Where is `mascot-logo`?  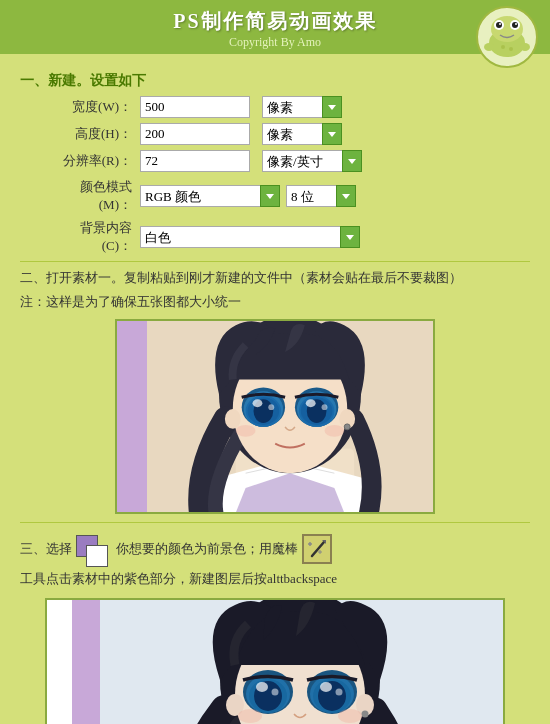
mascot-logo is located at coordinates (508, 38).